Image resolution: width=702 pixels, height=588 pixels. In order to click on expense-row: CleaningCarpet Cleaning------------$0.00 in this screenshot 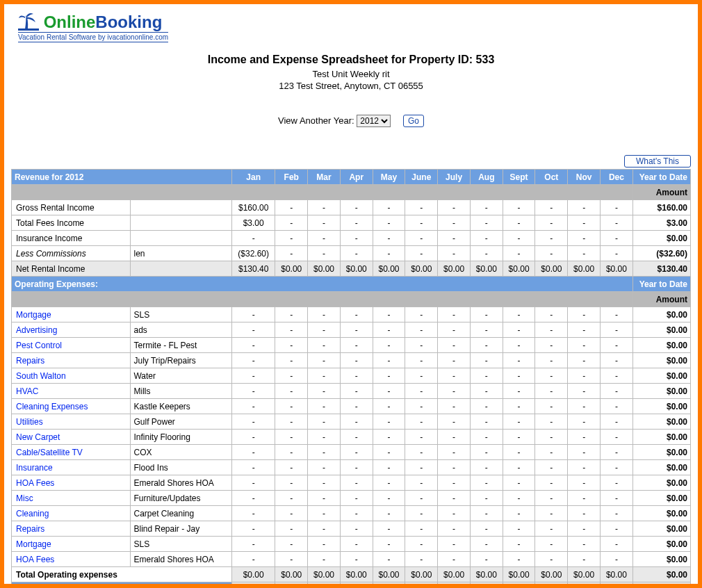, I will do `click(352, 514)`.